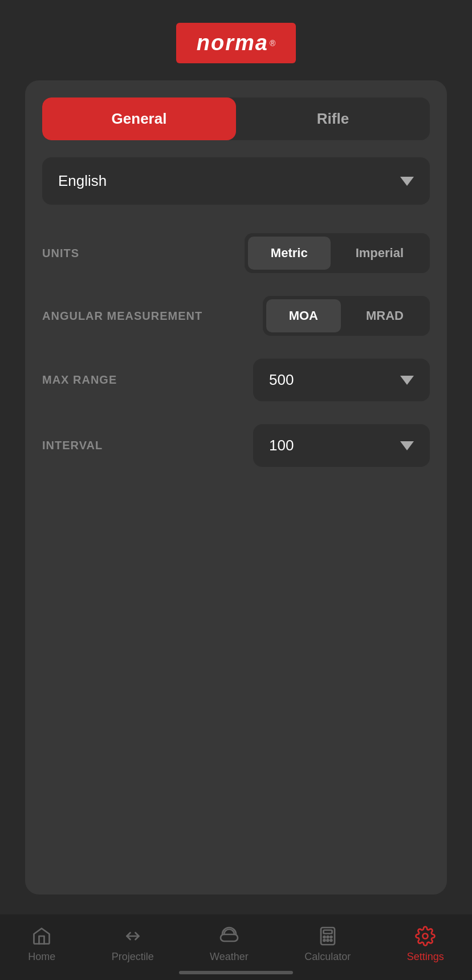  I want to click on nav-label-weather: Weather, so click(229, 957).